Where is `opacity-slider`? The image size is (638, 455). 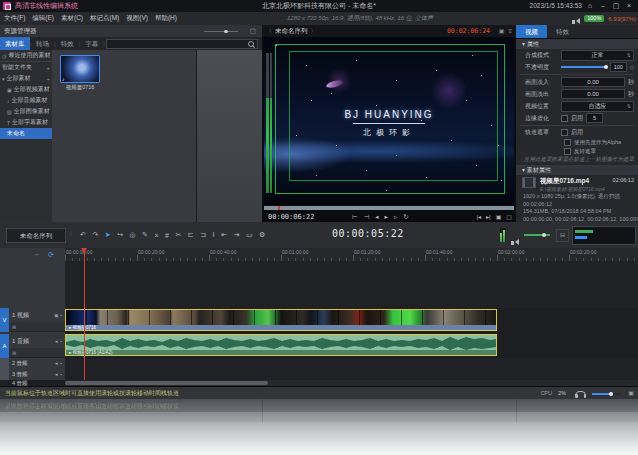 opacity-slider is located at coordinates (584, 67).